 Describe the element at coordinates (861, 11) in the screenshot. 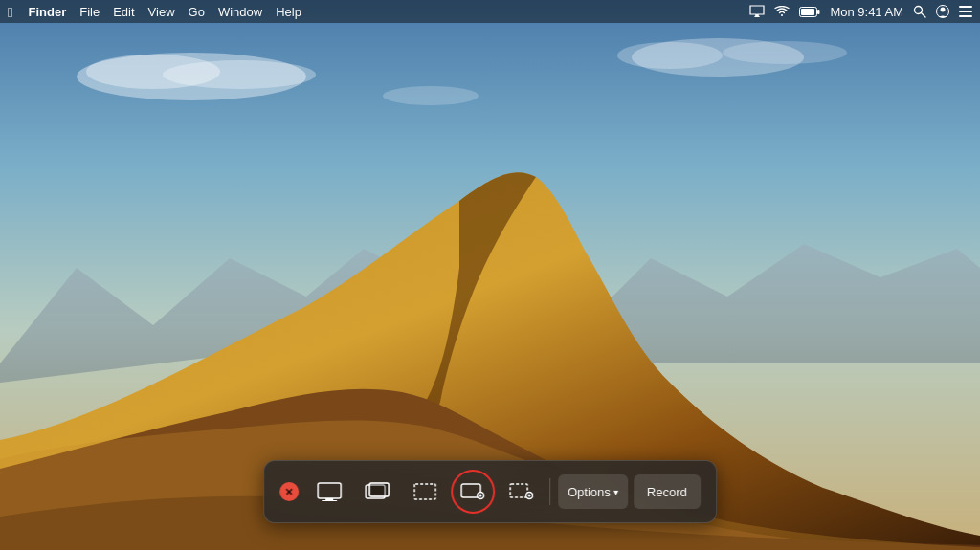

I see `menubar-right: Mon 9:41 AM` at that location.